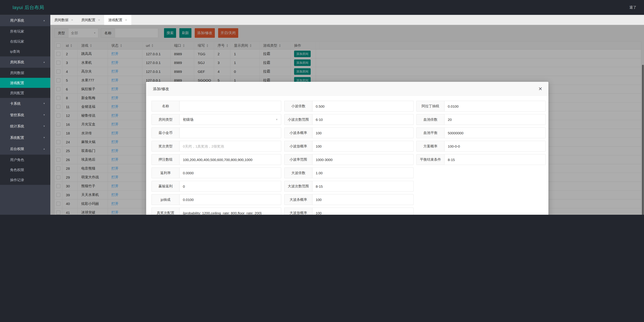 The height and width of the screenshot is (322, 644). Describe the element at coordinates (28, 8) in the screenshot. I see `app-logo: layui 后台布局` at that location.